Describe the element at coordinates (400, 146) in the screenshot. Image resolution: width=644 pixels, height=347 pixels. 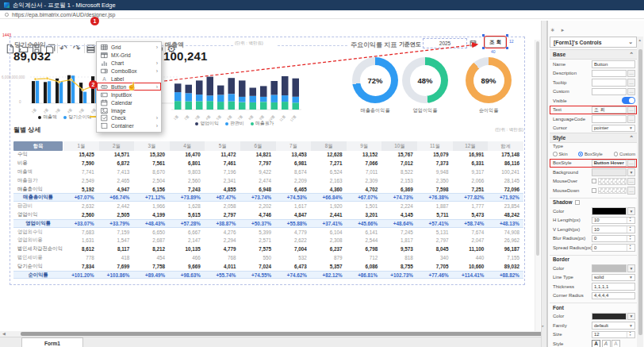
I see `column-header: 10월` at that location.